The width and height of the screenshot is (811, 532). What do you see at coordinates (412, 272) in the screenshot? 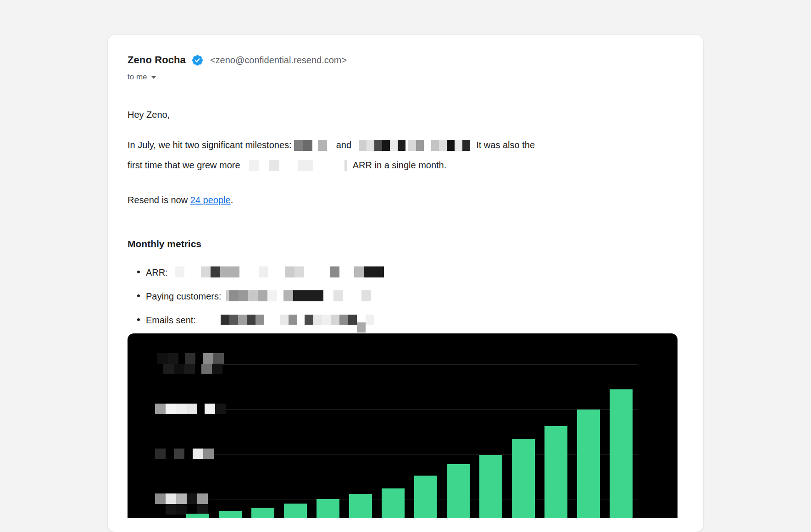
I see `metric-item-arr: ARR:` at bounding box center [412, 272].